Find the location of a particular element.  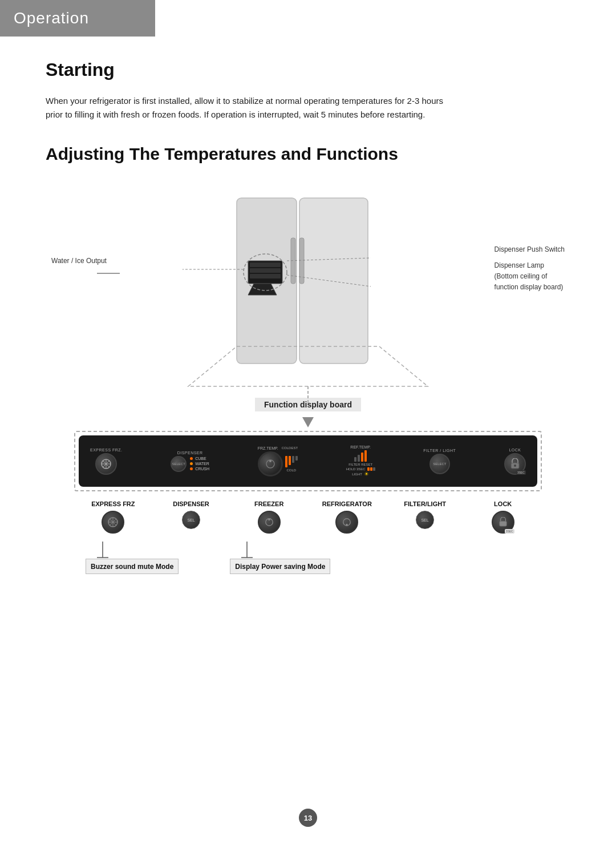

control-panel: EXPRESS FRZ. DISPENSER SELECT CUBE is located at coordinates (308, 461).